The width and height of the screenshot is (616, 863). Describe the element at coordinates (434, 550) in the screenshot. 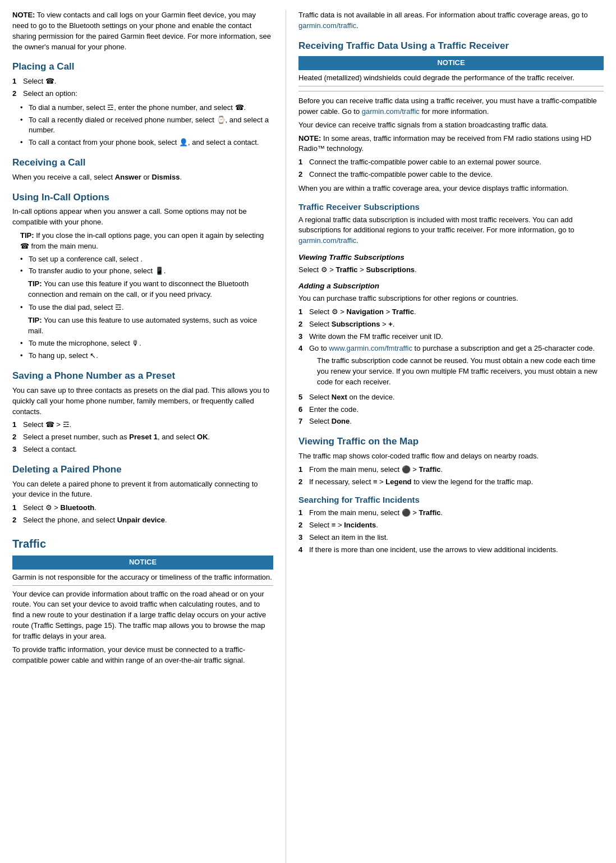

I see `step-text: If there is more than one incident, use …` at that location.